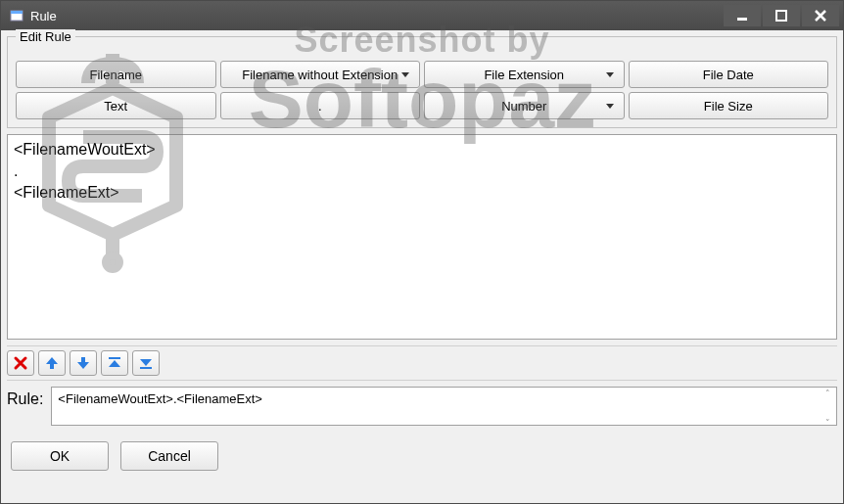 The image size is (844, 504). Describe the element at coordinates (781, 16) in the screenshot. I see `maximize-button` at that location.